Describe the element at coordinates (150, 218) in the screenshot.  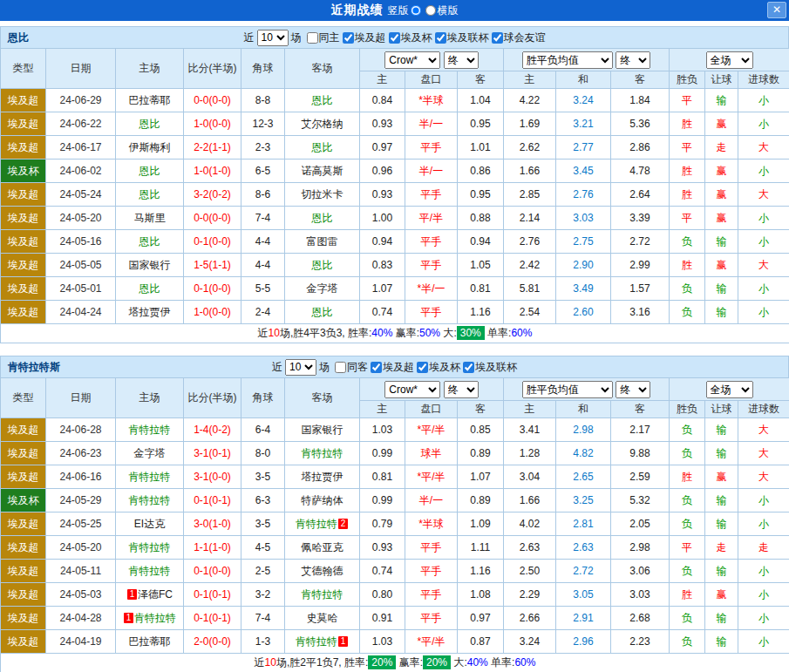
I see `home-team: 马斯里` at that location.